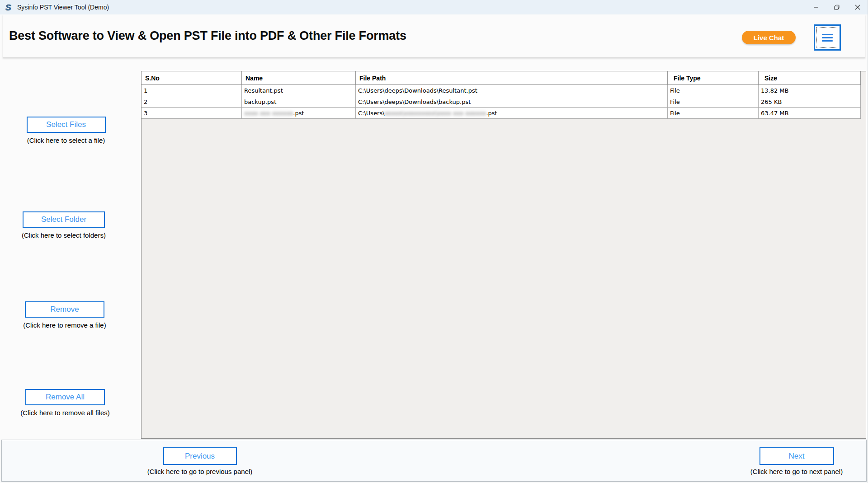  Describe the element at coordinates (66, 130) in the screenshot. I see `select-files-group: Select Files (Click here to select a fil…` at that location.